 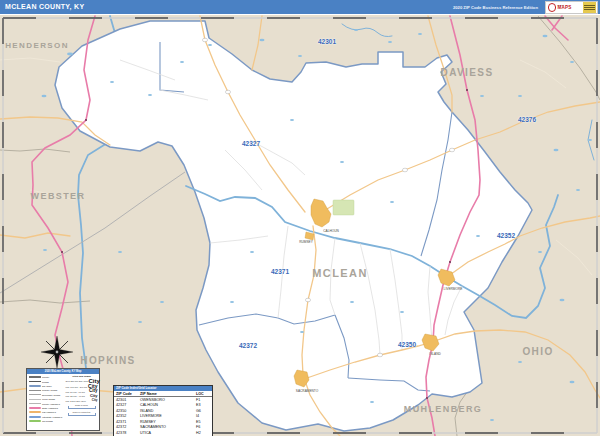 I want to click on marketmaps-logo: Market MAPS, so click(x=572, y=8).